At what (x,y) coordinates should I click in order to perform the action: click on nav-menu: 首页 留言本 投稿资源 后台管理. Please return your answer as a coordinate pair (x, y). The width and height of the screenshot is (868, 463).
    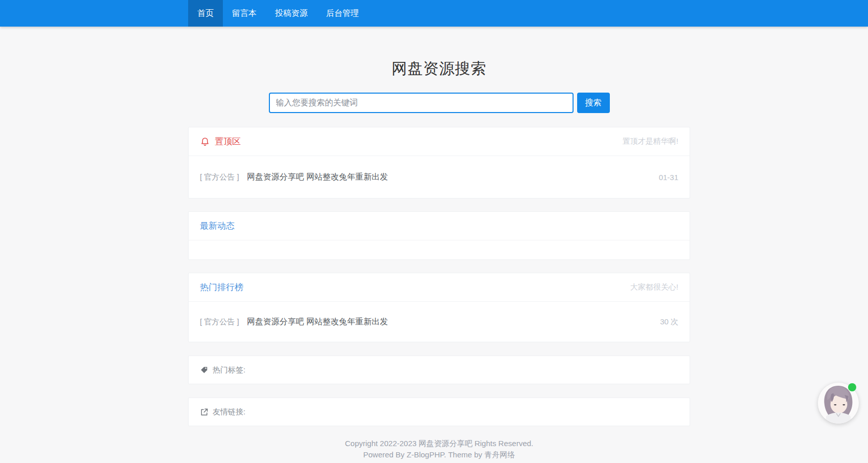
    Looking at the image, I should click on (439, 13).